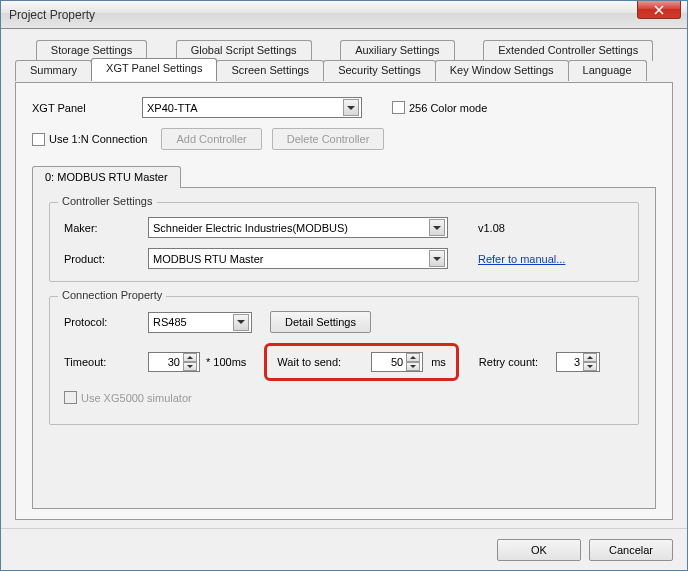 This screenshot has width=688, height=571. What do you see at coordinates (106, 362) in the screenshot?
I see `timeout-label: Timeout:` at bounding box center [106, 362].